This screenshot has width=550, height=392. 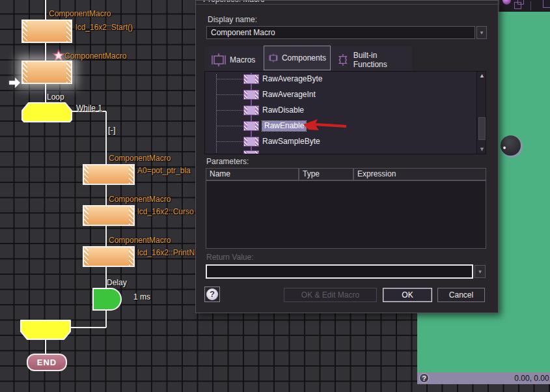 What do you see at coordinates (216, 113) in the screenshot?
I see `tree-guide-line` at bounding box center [216, 113].